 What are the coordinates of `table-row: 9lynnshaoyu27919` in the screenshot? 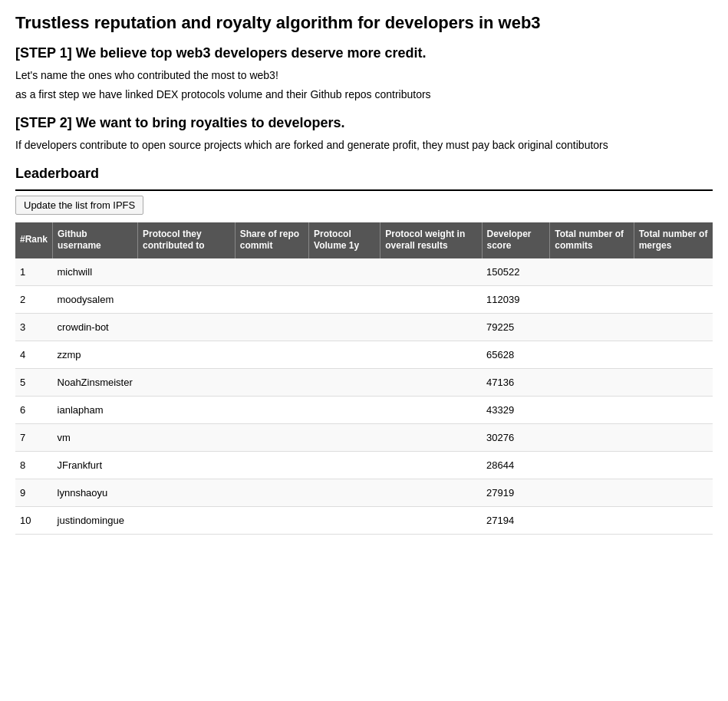 It's located at (364, 492).